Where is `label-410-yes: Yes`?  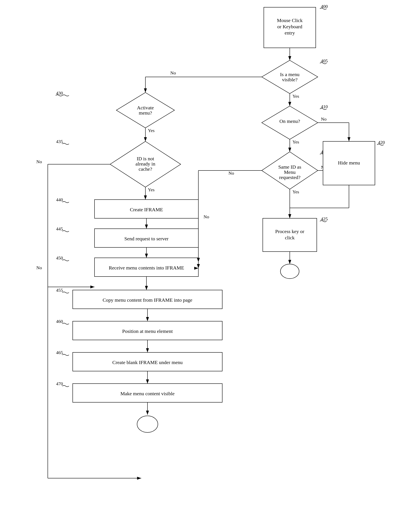 label-410-yes: Yes is located at coordinates (296, 142).